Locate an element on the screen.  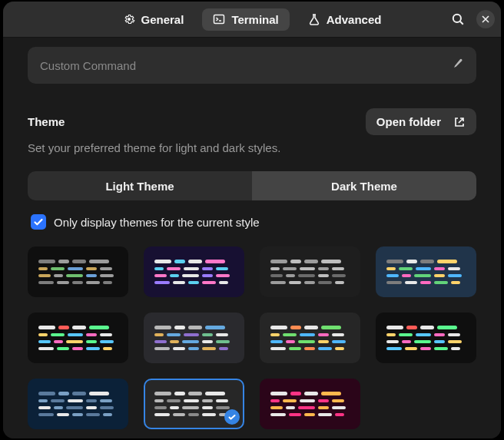
open-folder-button: Open folder is located at coordinates (421, 121).